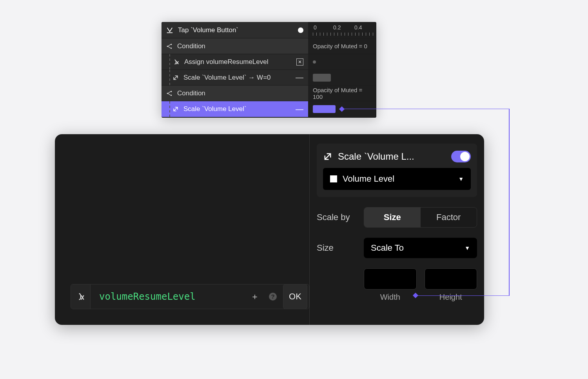  Describe the element at coordinates (273, 297) in the screenshot. I see `help-icon: ?` at that location.